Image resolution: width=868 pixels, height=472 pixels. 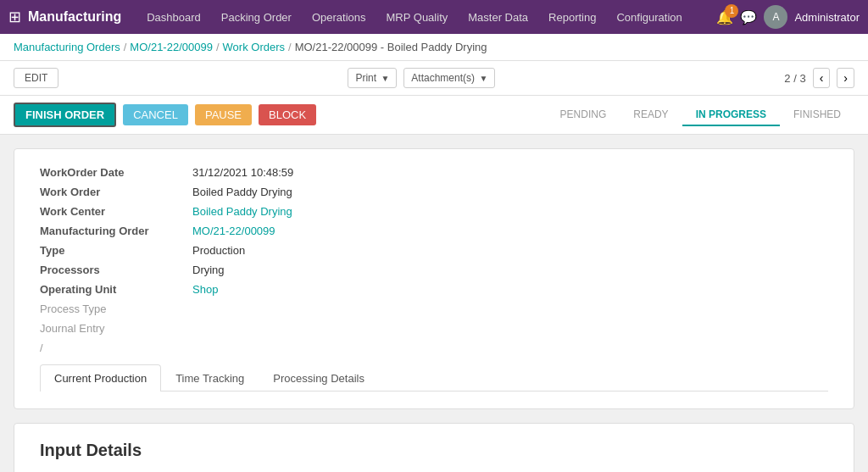 What do you see at coordinates (748, 17) in the screenshot?
I see `chat-icon: 💬` at bounding box center [748, 17].